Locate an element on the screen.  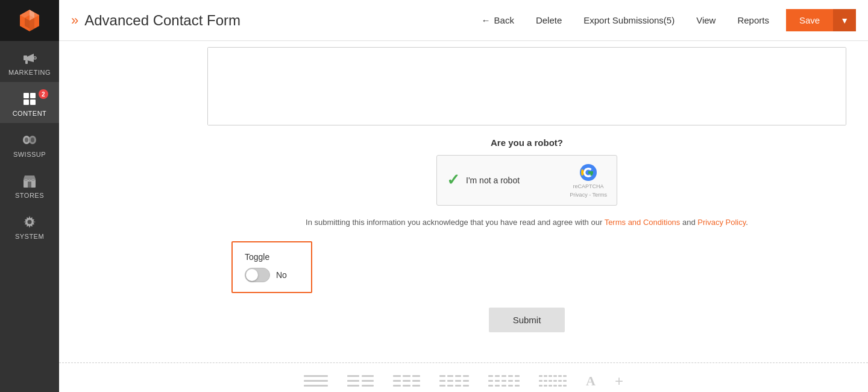
form-icon: » is located at coordinates (75, 21).